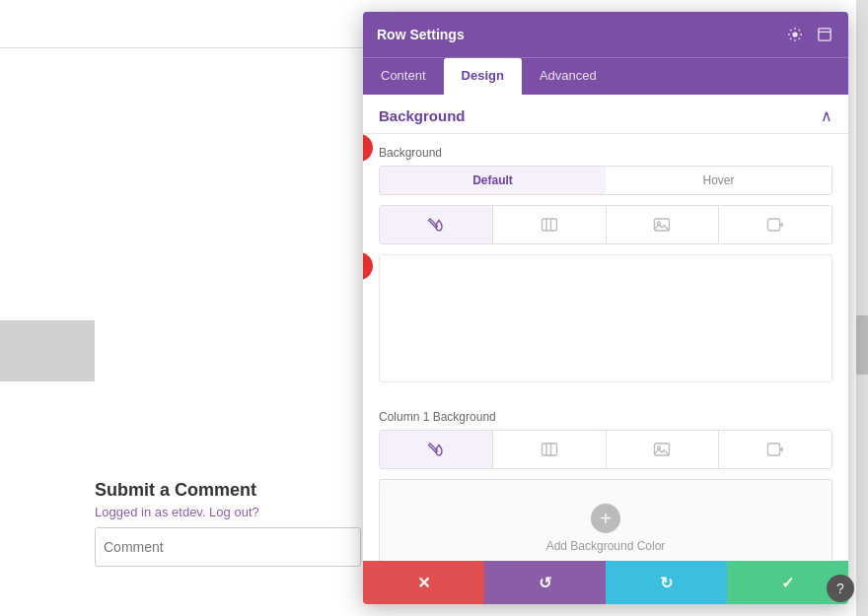 This screenshot has width=868, height=616. I want to click on annotation-1: 1, so click(368, 148).